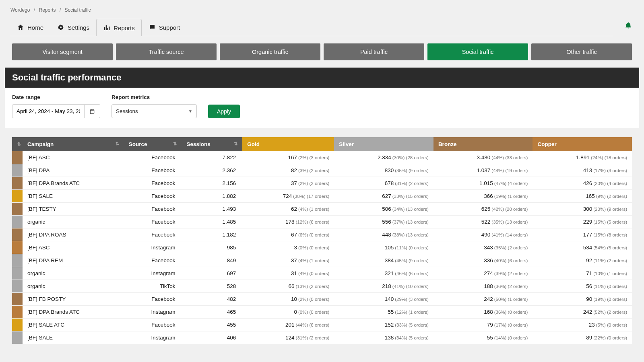 Image resolution: width=644 pixels, height=362 pixels. What do you see at coordinates (154, 111) in the screenshot?
I see `report-metrics-select: Sessions ▼` at bounding box center [154, 111].